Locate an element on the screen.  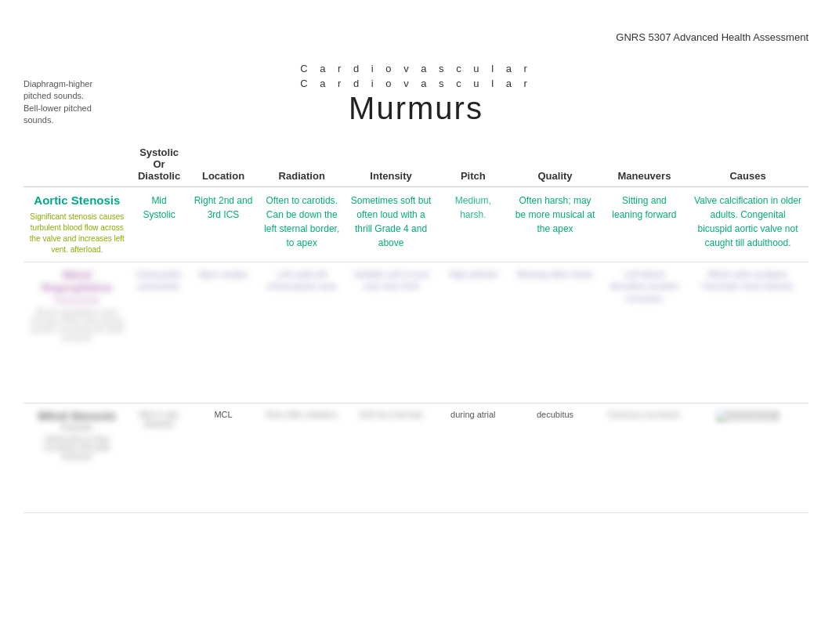
row3-pitch: during atrial is located at coordinates (473, 458).